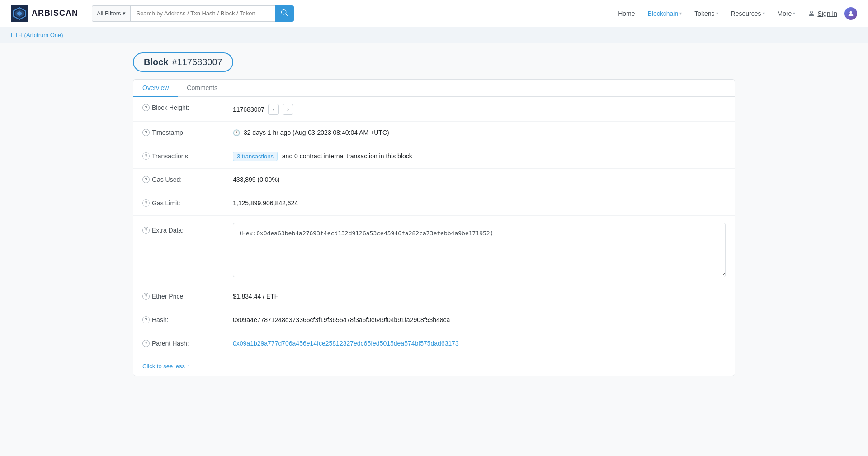  Describe the element at coordinates (434, 321) in the screenshot. I see `row-hash: ? Hash: 0x09a4e77871248d373366cf3f19f365…` at that location.